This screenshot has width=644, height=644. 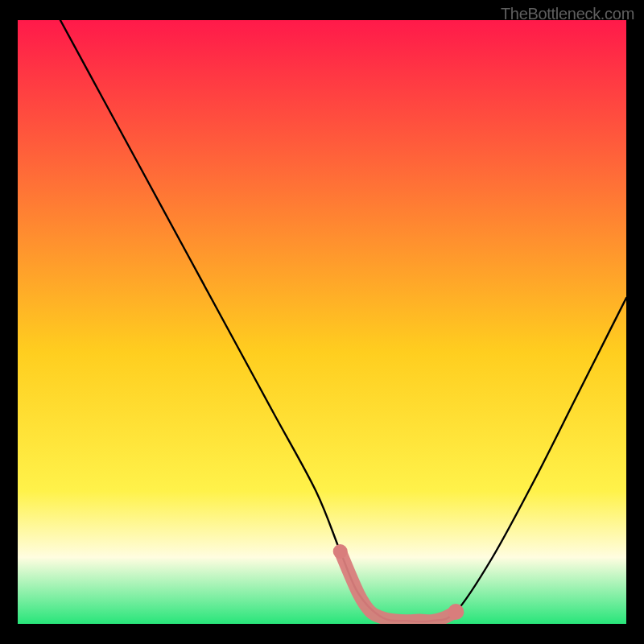 I want to click on flat-zone-start-dot, so click(x=341, y=551).